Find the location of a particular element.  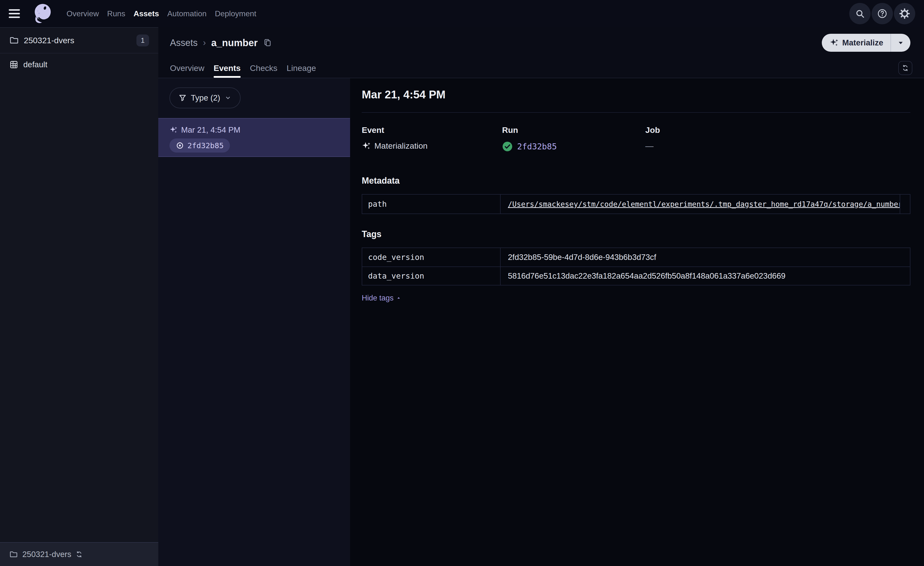

tags-heading: Tags is located at coordinates (636, 234).